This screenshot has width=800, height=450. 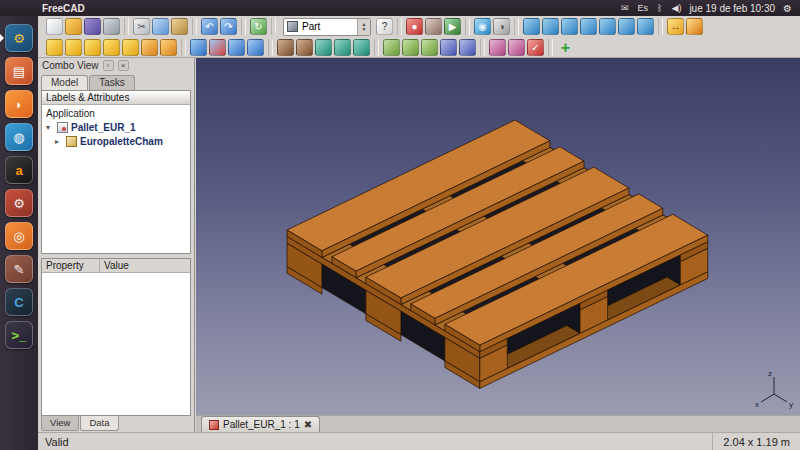 What do you see at coordinates (116, 179) in the screenshot?
I see `tree-body: Application ▾ Pallet_EUR_1 ▸ Europalette…` at bounding box center [116, 179].